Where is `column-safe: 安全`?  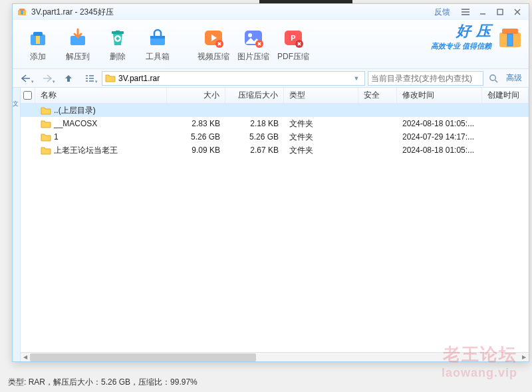
column-safe: 安全 is located at coordinates (378, 96).